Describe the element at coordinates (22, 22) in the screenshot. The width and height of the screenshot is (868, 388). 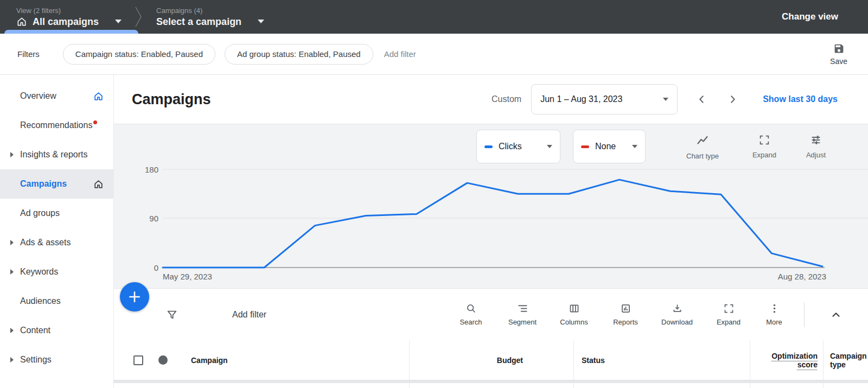
I see `home-icon` at that location.